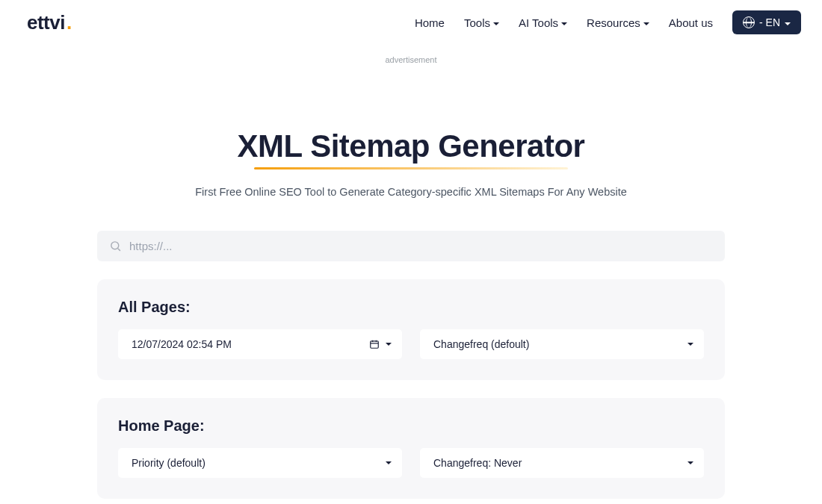 Image resolution: width=822 pixels, height=504 pixels. I want to click on home-page-changefreq-select: Changefreq: Never, so click(562, 463).